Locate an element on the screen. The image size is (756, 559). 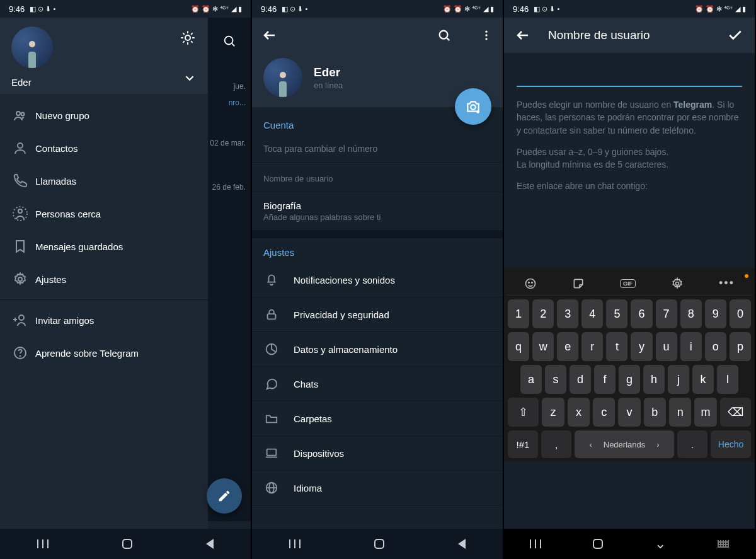
key-k: k is located at coordinates (703, 379).